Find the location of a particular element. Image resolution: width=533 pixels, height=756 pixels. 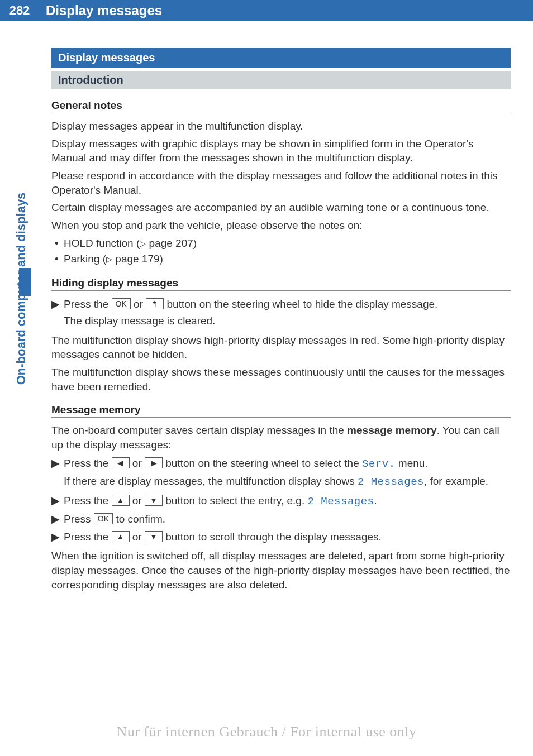

left-key-icon: ◀ is located at coordinates (121, 463).